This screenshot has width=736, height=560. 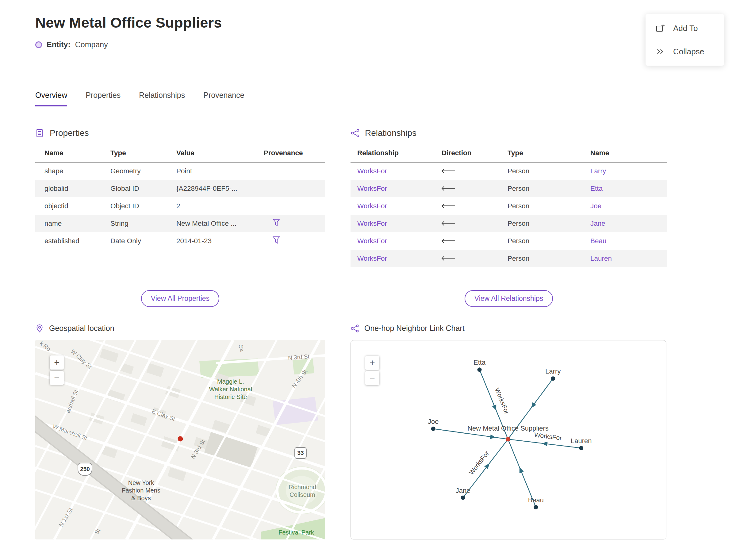 I want to click on property-type-cell: Object ID, so click(x=143, y=206).